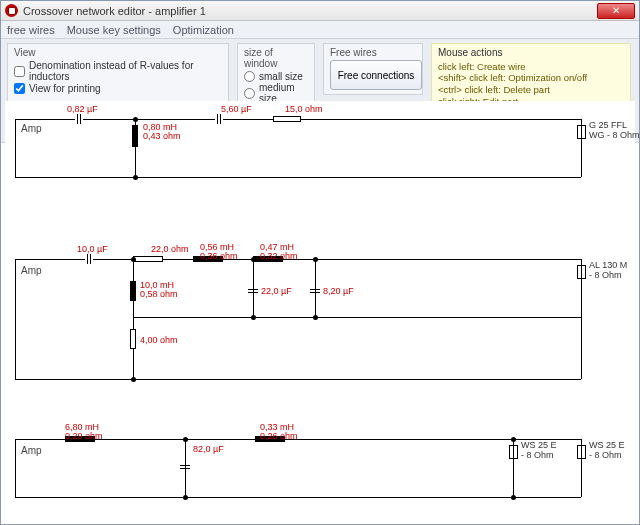 The image size is (640, 525). What do you see at coordinates (118, 71) in the screenshot?
I see `chk-denom-row: Denomination instead of R-values for ind…` at bounding box center [118, 71].